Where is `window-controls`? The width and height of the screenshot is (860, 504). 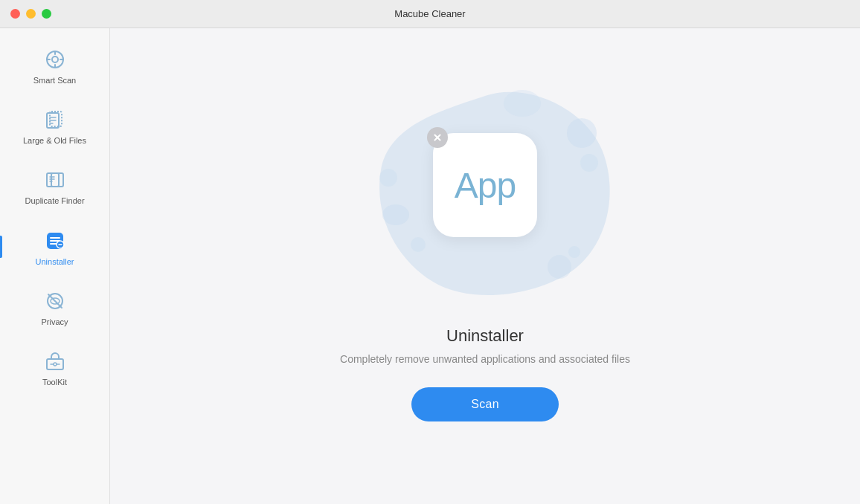 window-controls is located at coordinates (31, 13).